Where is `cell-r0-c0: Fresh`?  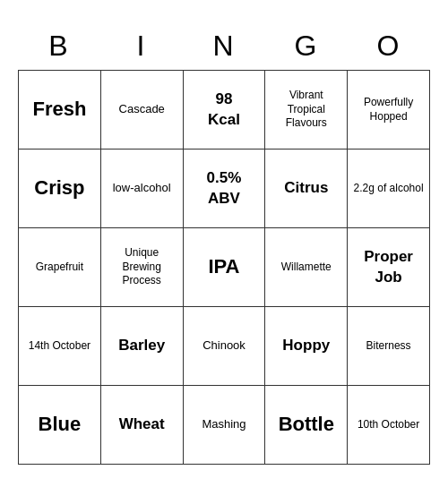 cell-r0-c0: Fresh is located at coordinates (60, 110).